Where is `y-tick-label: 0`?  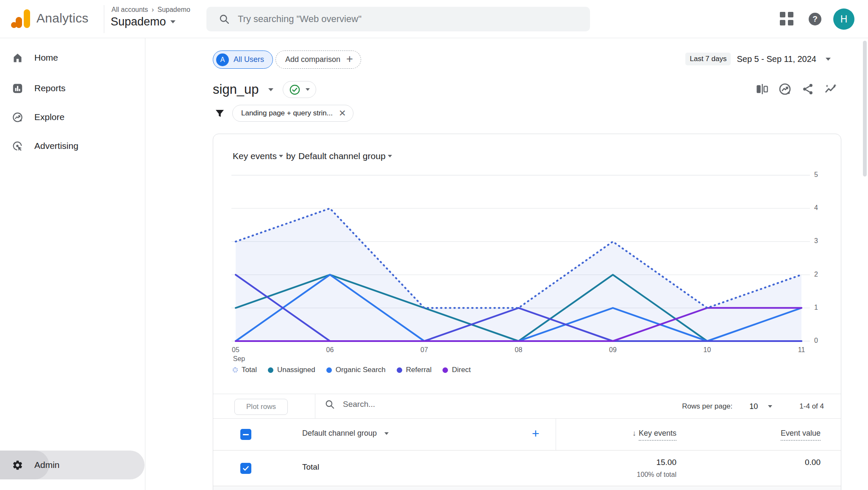
y-tick-label: 0 is located at coordinates (822, 341).